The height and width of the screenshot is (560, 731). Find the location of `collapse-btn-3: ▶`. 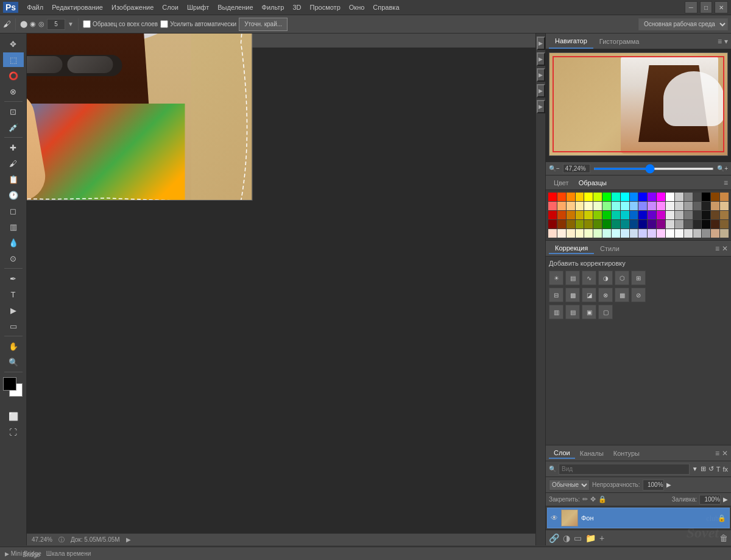

collapse-btn-3: ▶ is located at coordinates (541, 75).